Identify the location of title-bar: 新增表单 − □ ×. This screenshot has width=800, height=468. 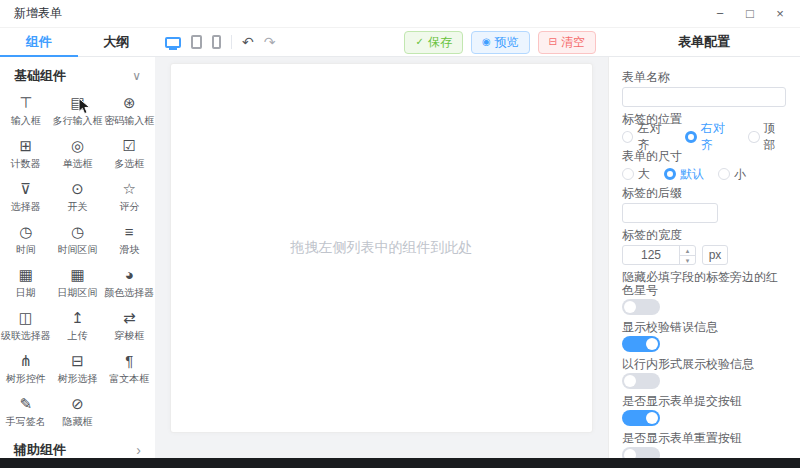
(400, 14).